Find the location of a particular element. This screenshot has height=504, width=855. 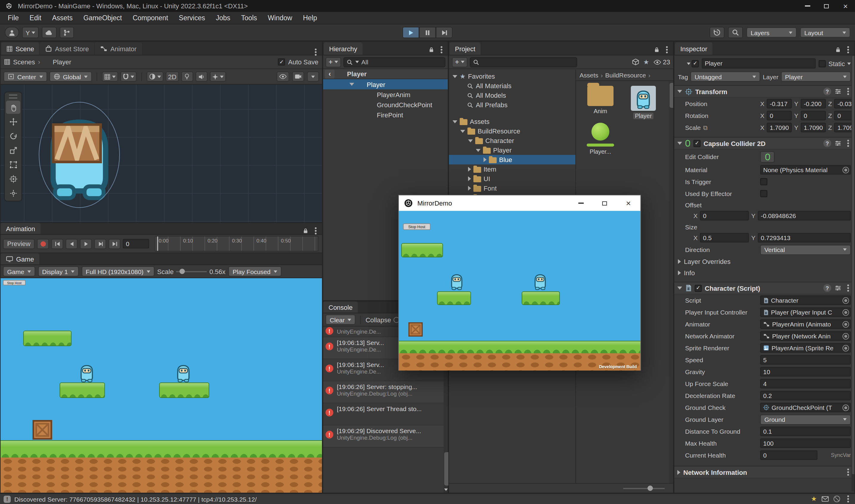

hidden-count-button: 23 is located at coordinates (662, 62).